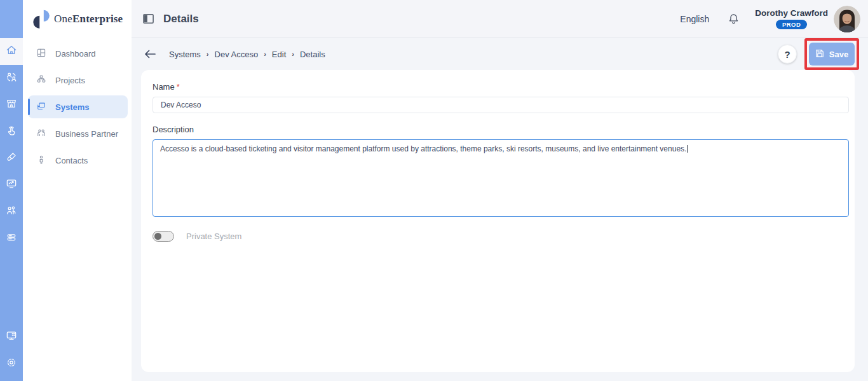 This screenshot has width=868, height=381. What do you see at coordinates (70, 80) in the screenshot?
I see `sidebar-item-label: Projects` at bounding box center [70, 80].